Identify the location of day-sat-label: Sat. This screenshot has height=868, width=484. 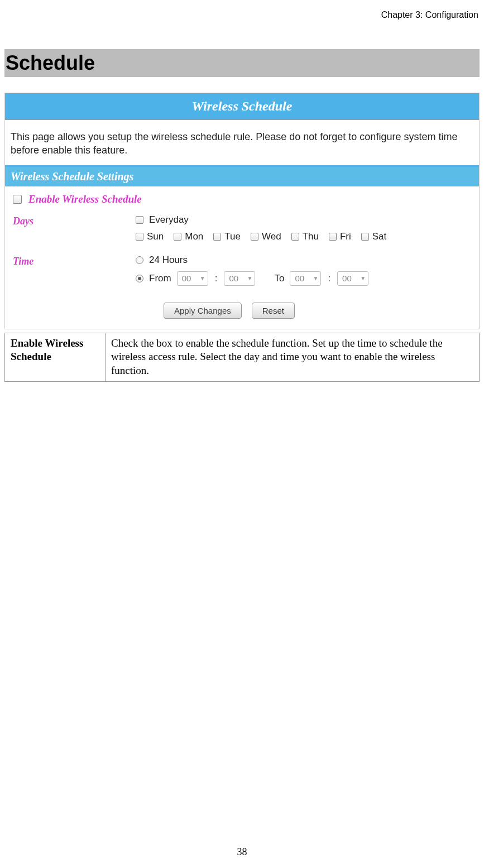
(380, 237).